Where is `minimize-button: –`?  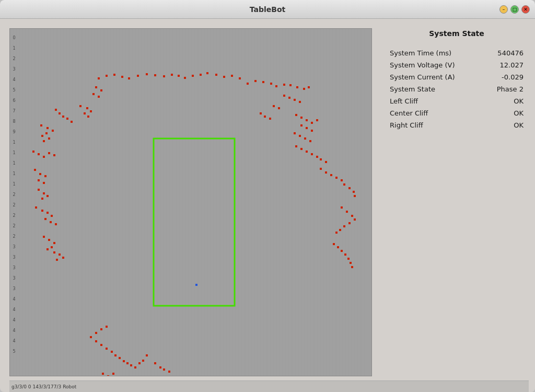
minimize-button: – is located at coordinates (504, 9).